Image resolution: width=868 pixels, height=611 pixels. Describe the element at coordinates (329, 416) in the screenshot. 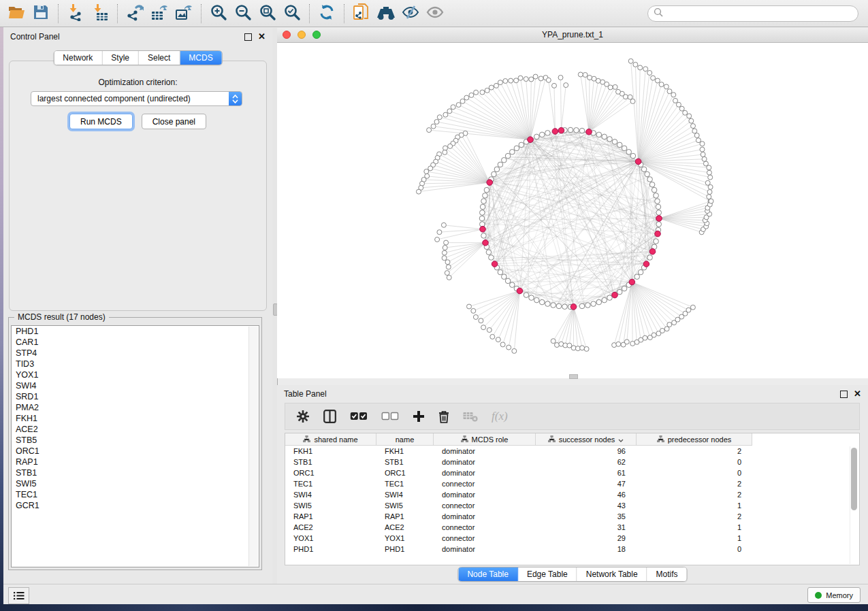

I see `split-columns-button` at that location.